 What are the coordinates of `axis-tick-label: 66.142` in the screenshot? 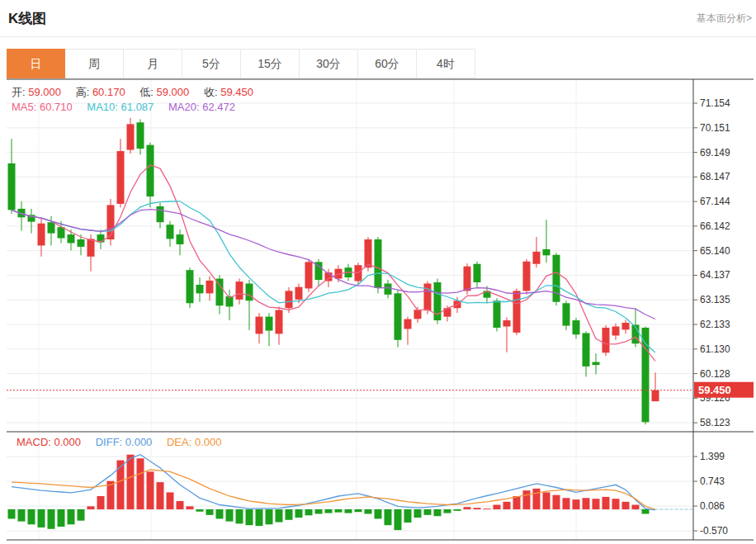 It's located at (715, 226).